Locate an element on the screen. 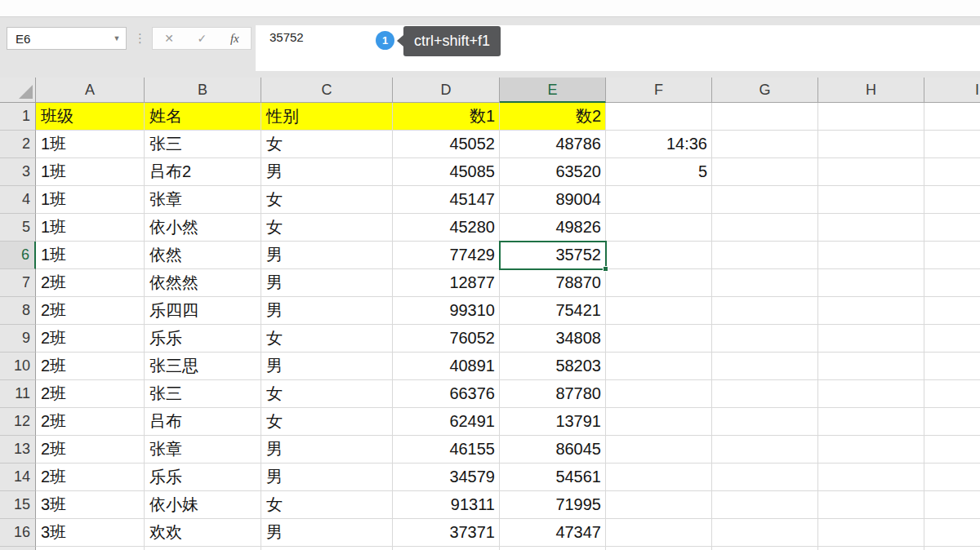 Image resolution: width=980 pixels, height=550 pixels. cell: 性别 is located at coordinates (327, 117).